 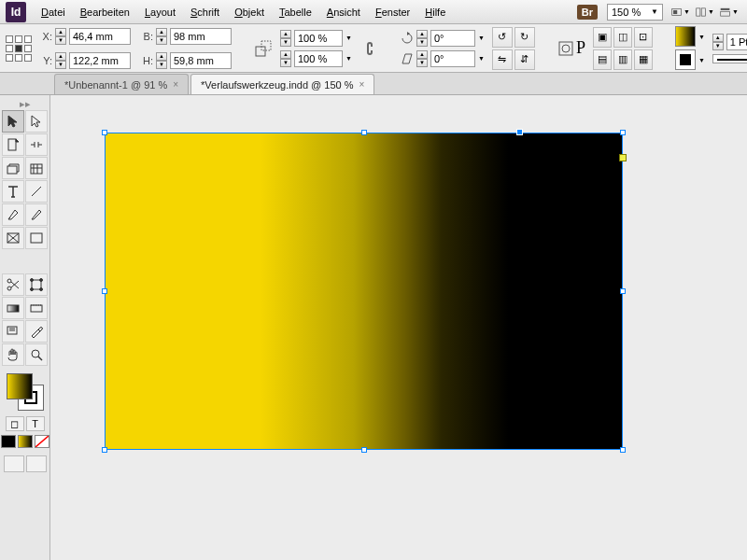 What do you see at coordinates (15, 424) in the screenshot?
I see `formatting-container-button: ◻` at bounding box center [15, 424].